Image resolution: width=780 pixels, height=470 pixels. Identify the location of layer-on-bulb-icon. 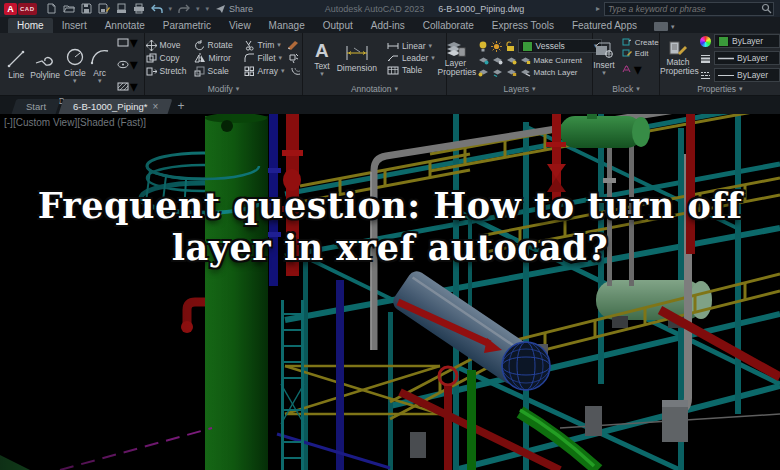
(483, 46).